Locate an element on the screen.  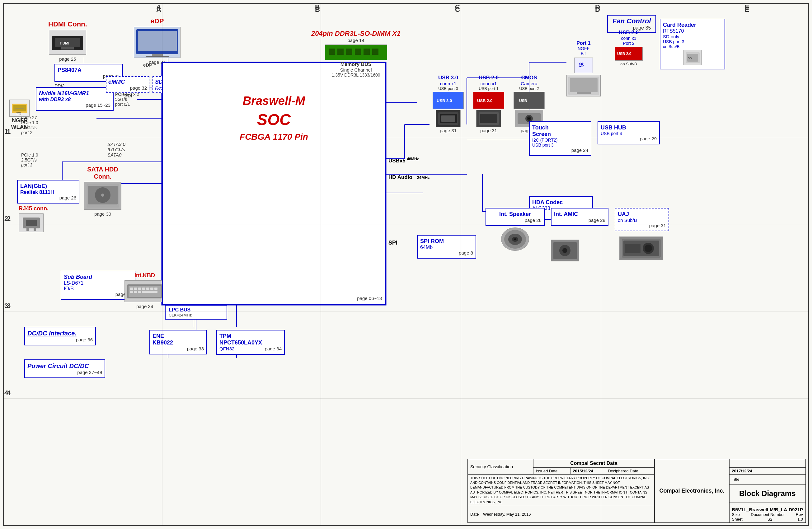
usb20-2-sub: conn x1 is located at coordinates (629, 38).